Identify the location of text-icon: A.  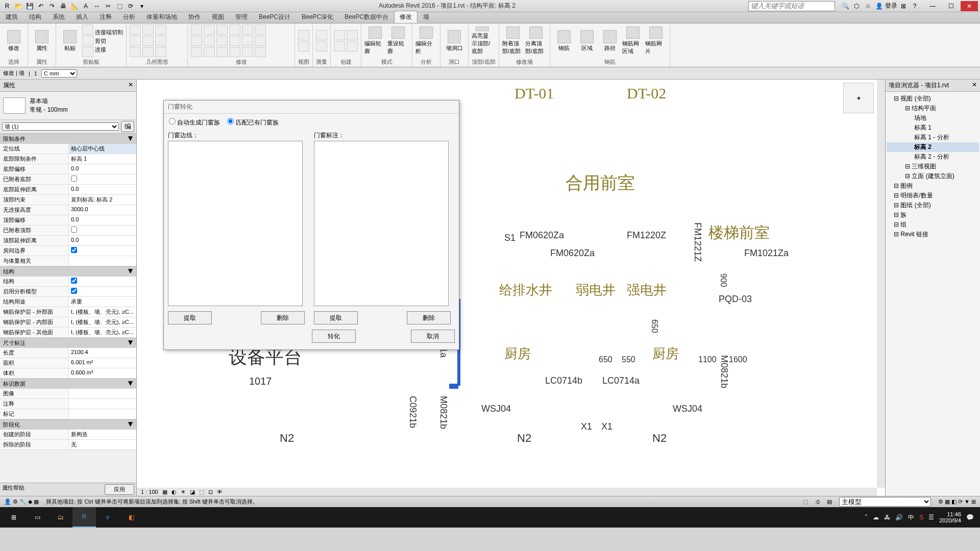
(86, 6).